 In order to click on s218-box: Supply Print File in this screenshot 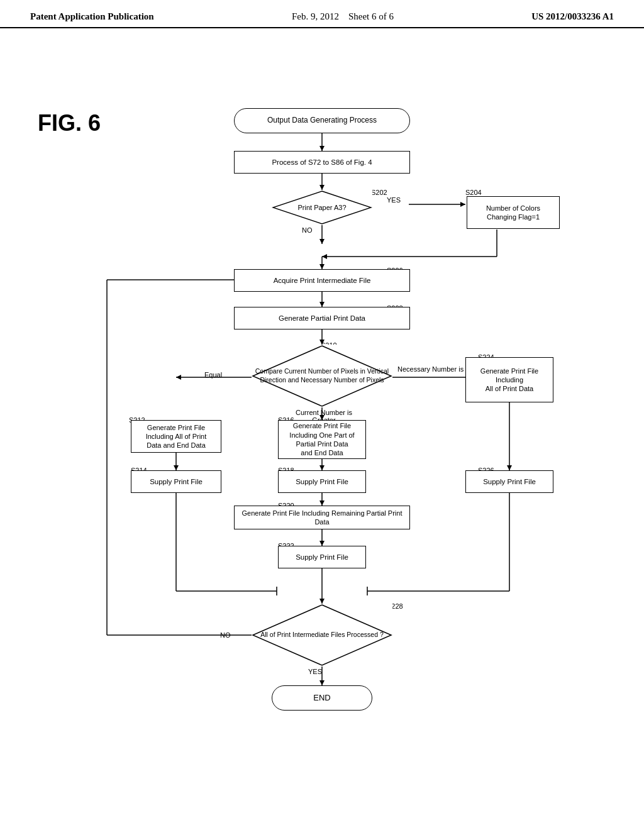, I will do `click(322, 482)`.